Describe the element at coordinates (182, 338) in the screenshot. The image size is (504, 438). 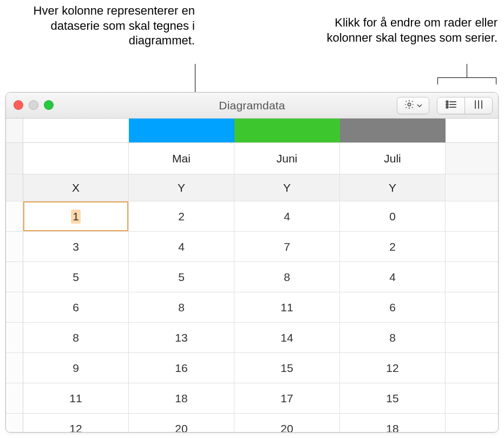
I see `data-cell: 13` at that location.